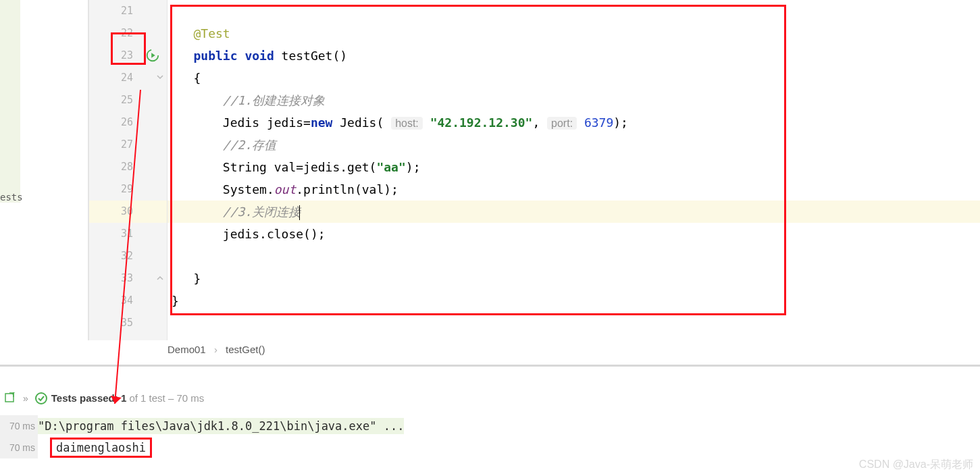 The height and width of the screenshot is (476, 980). Describe the element at coordinates (186, 350) in the screenshot. I see `breadcrumb-class: Demo01` at that location.